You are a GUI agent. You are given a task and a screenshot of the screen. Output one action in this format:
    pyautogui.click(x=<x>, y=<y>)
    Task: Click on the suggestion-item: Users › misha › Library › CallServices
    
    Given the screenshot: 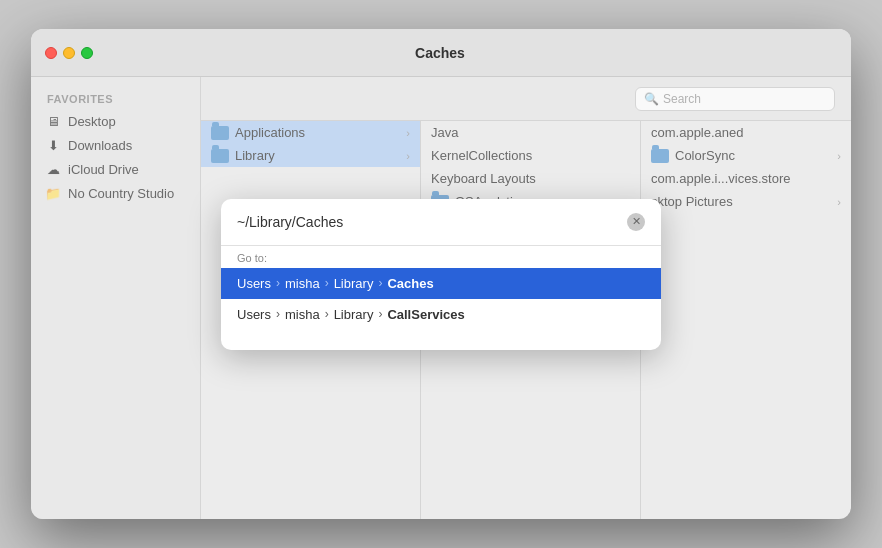 What is the action you would take?
    pyautogui.click(x=441, y=314)
    